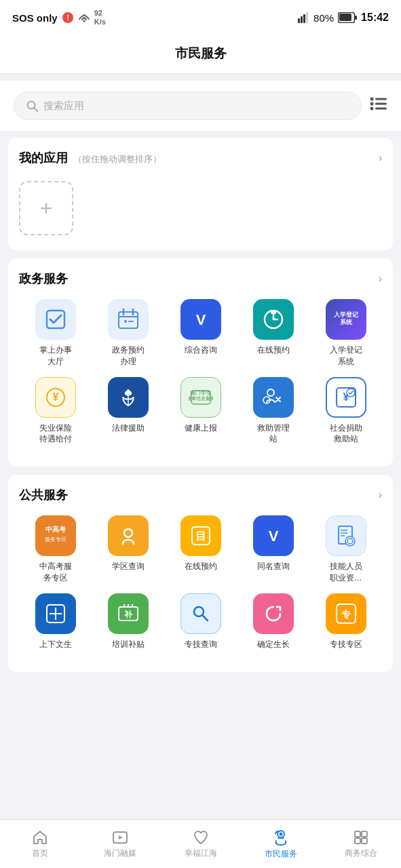 Image resolution: width=401 pixels, height=868 pixels. What do you see at coordinates (281, 844) in the screenshot?
I see `nav-item-shimin: 市民服务` at bounding box center [281, 844].